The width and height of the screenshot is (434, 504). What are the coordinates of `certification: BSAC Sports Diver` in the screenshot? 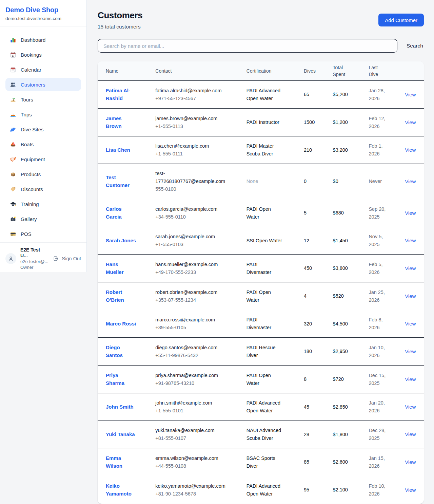 It's located at (265, 462).